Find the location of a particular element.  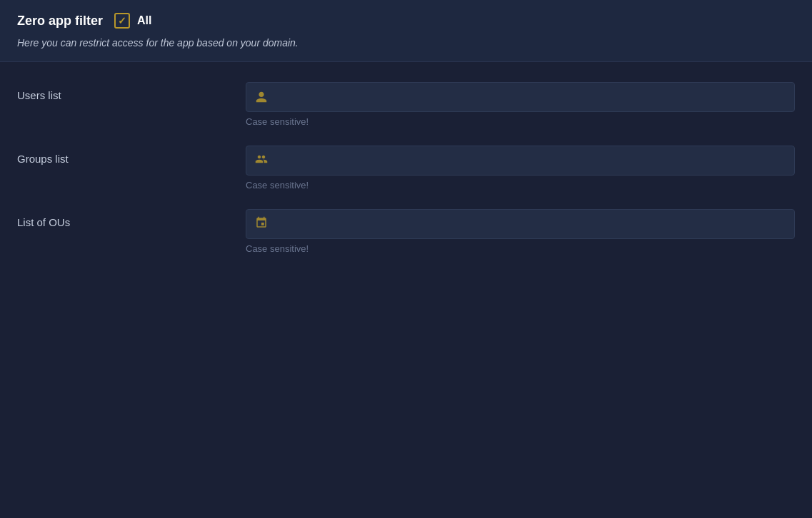

users-list-row: Users list Case sensitive! is located at coordinates (406, 111).